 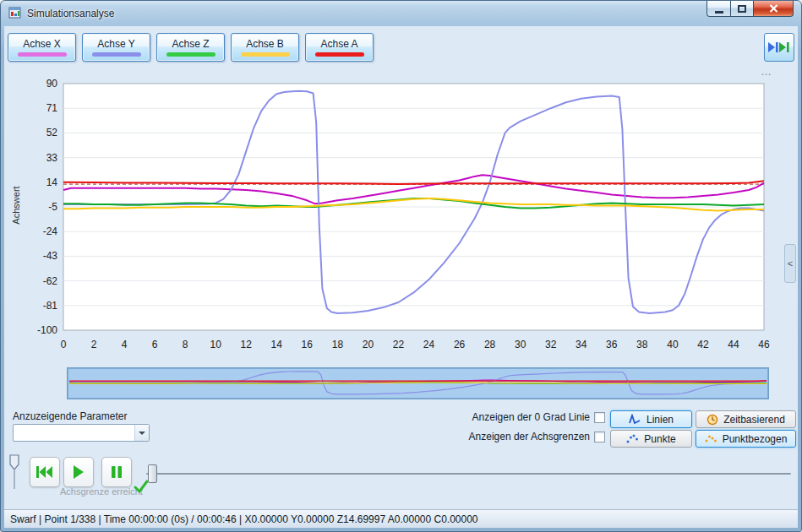 I want to click on svg-text: 52, so click(x=52, y=133).